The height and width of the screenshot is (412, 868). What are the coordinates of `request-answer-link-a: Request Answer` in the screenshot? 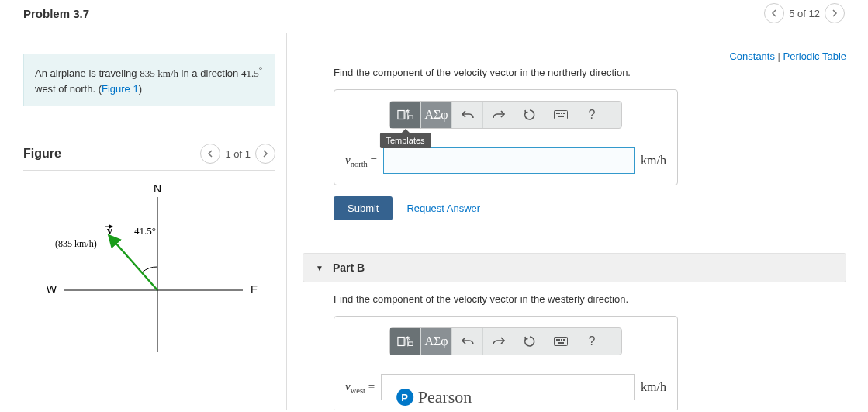 It's located at (444, 208).